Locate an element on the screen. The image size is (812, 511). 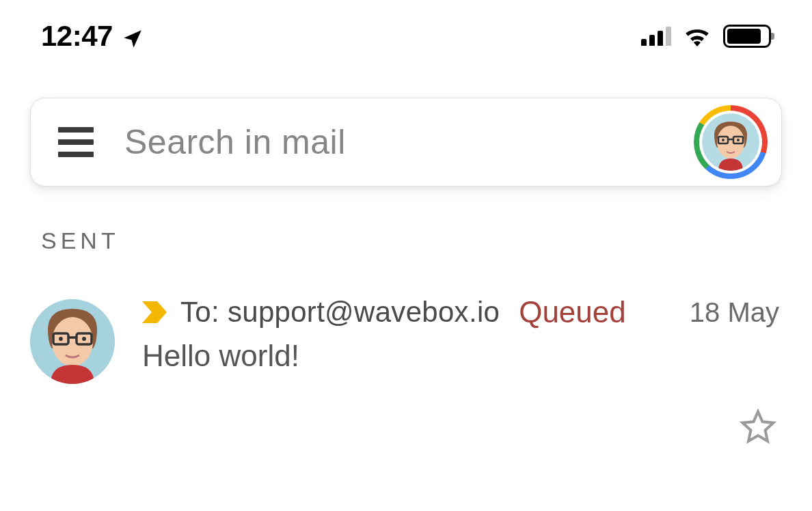
email-content: To: support@wavebox.io Queued 18 May Hel… is located at coordinates (462, 334).